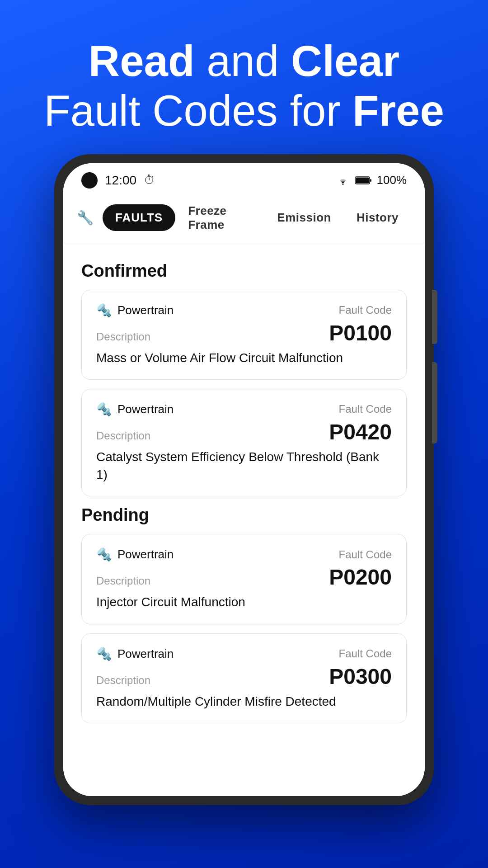  Describe the element at coordinates (104, 554) in the screenshot. I see `engine-icon-3: 🔩` at that location.